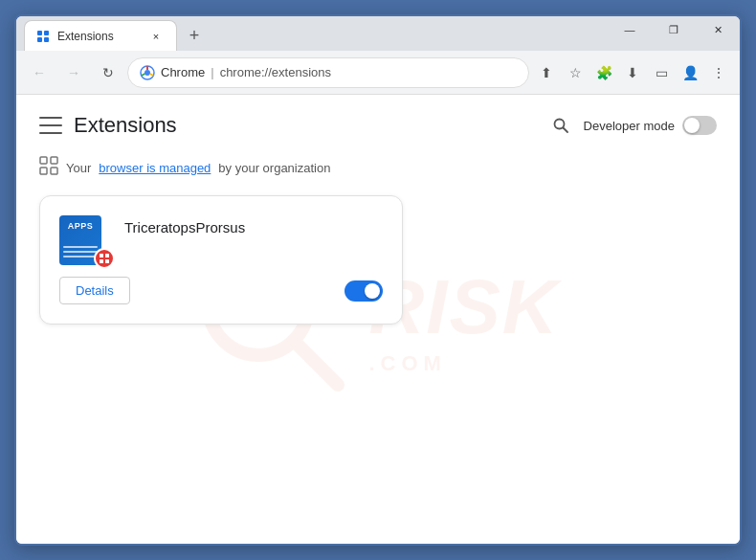 This screenshot has height=560, width=756. What do you see at coordinates (633, 73) in the screenshot?
I see `download-button: ⬇` at bounding box center [633, 73].